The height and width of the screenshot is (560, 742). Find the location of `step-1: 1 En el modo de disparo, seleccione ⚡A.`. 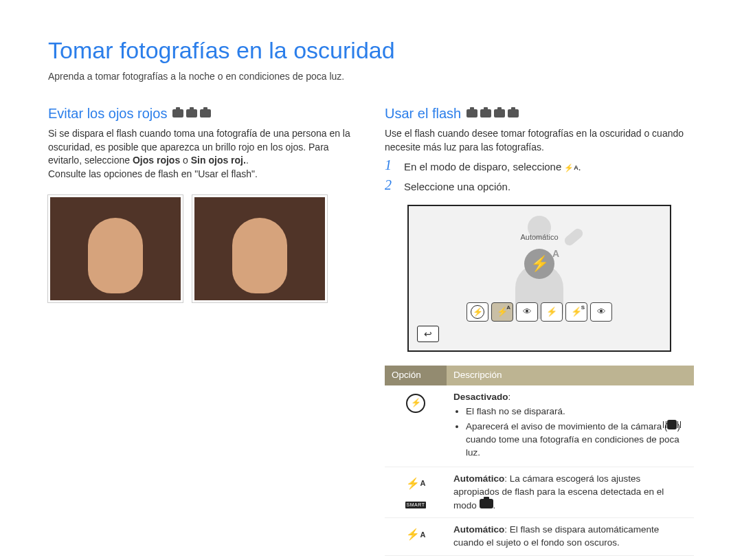

step-1: 1 En el modo de disparo, seleccione ⚡A. is located at coordinates (539, 166).